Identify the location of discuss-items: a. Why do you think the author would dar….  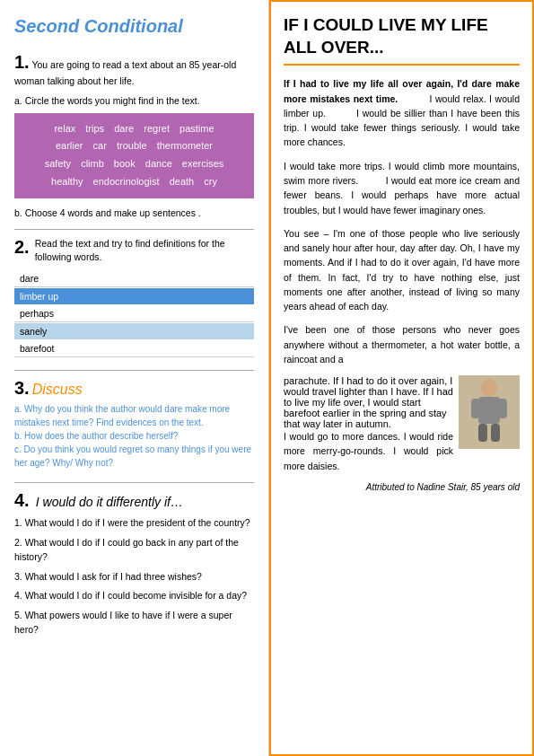
(135, 436).